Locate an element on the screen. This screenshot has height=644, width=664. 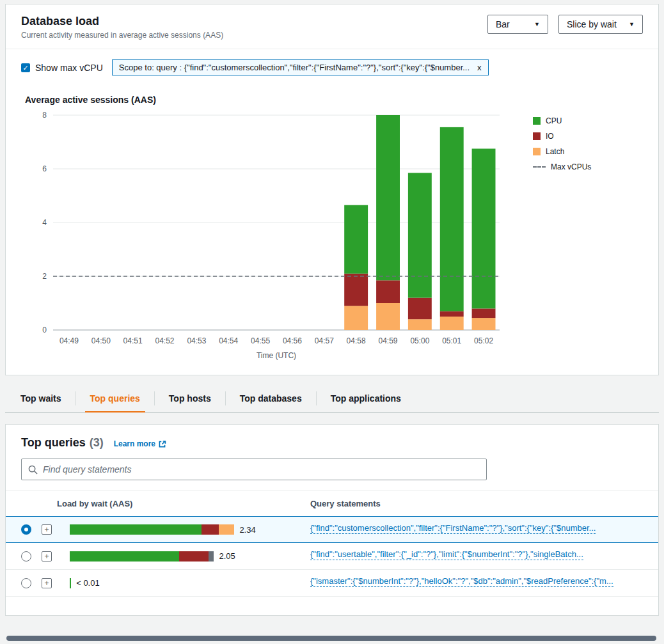
svg-text: 04:58 is located at coordinates (356, 341).